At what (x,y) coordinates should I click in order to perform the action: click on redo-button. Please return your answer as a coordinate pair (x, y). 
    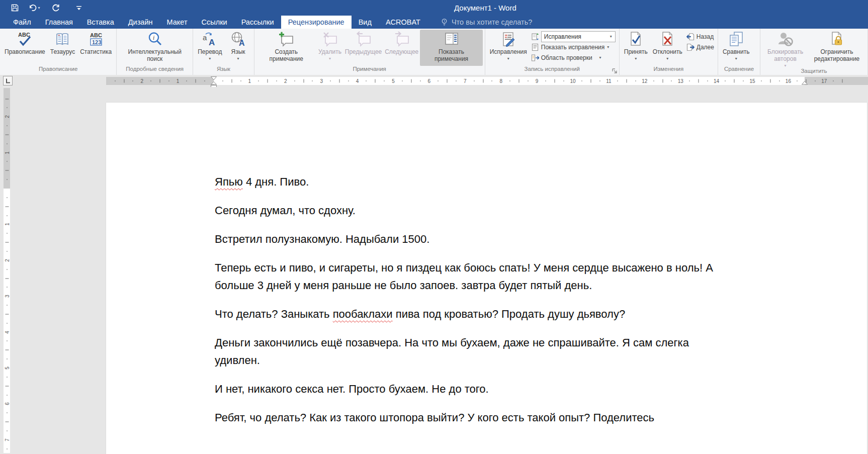
    Looking at the image, I should click on (56, 8).